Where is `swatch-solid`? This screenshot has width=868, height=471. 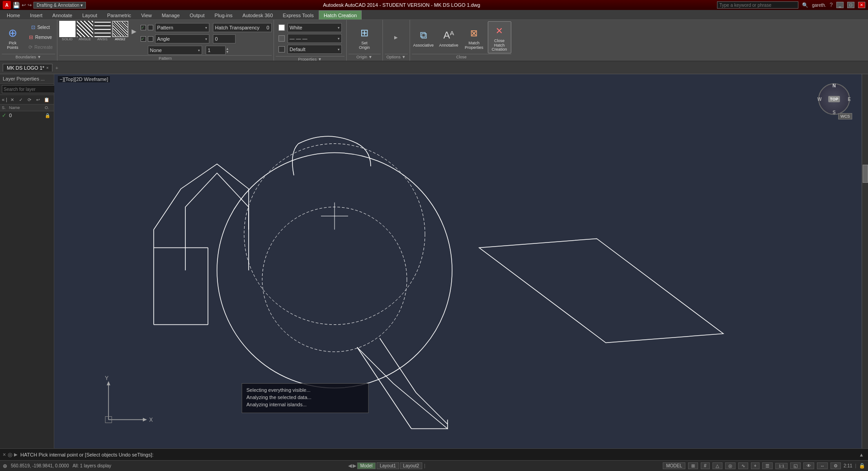 swatch-solid is located at coordinates (67, 29).